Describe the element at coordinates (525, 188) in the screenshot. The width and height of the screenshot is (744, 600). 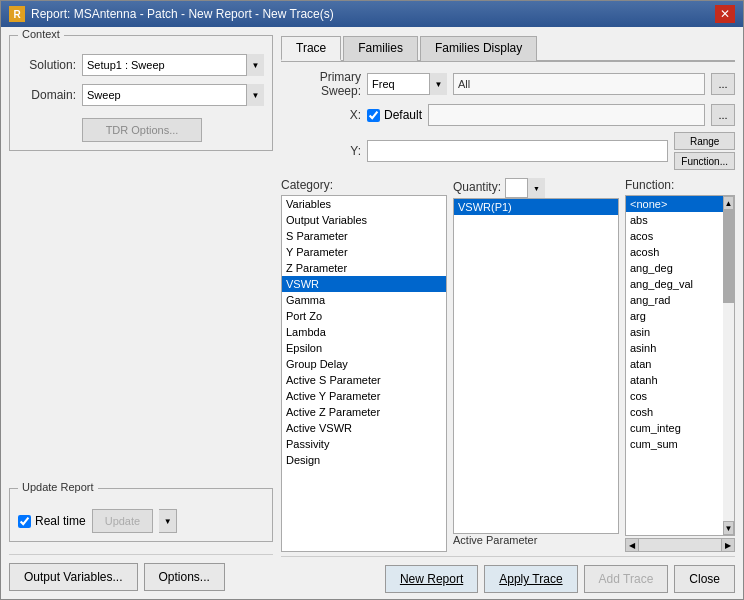
I see `quantity-select` at that location.